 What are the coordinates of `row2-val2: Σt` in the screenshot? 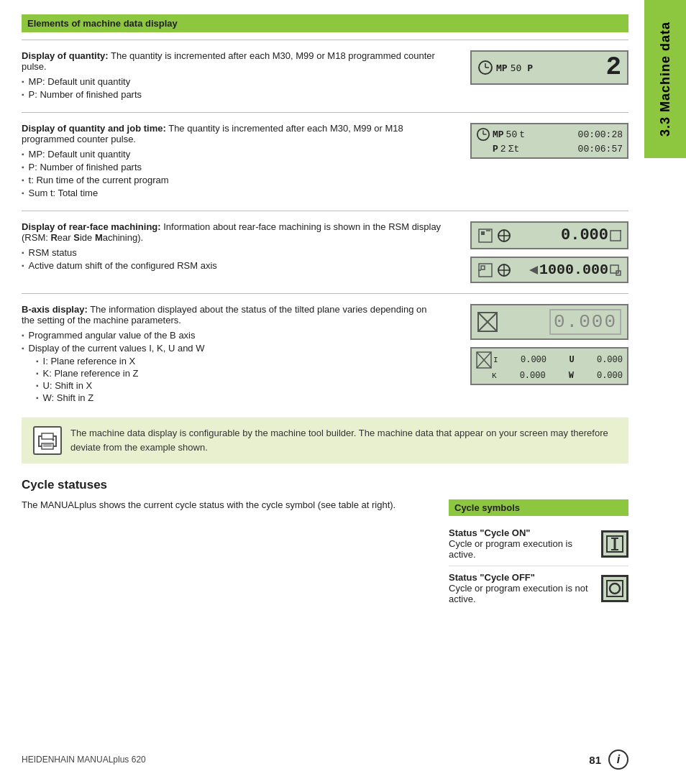 It's located at (514, 149).